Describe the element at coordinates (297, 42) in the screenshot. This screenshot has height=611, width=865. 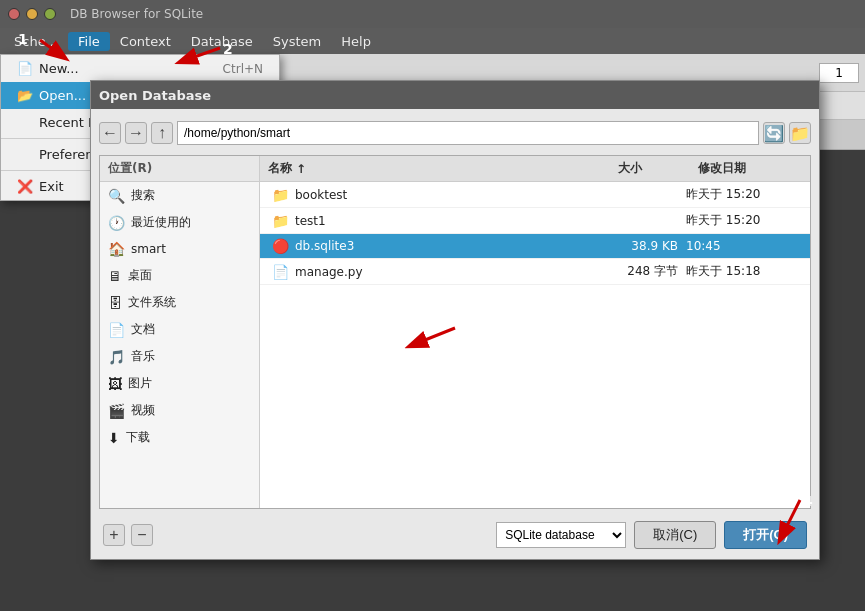
I see `menu-system: System` at that location.